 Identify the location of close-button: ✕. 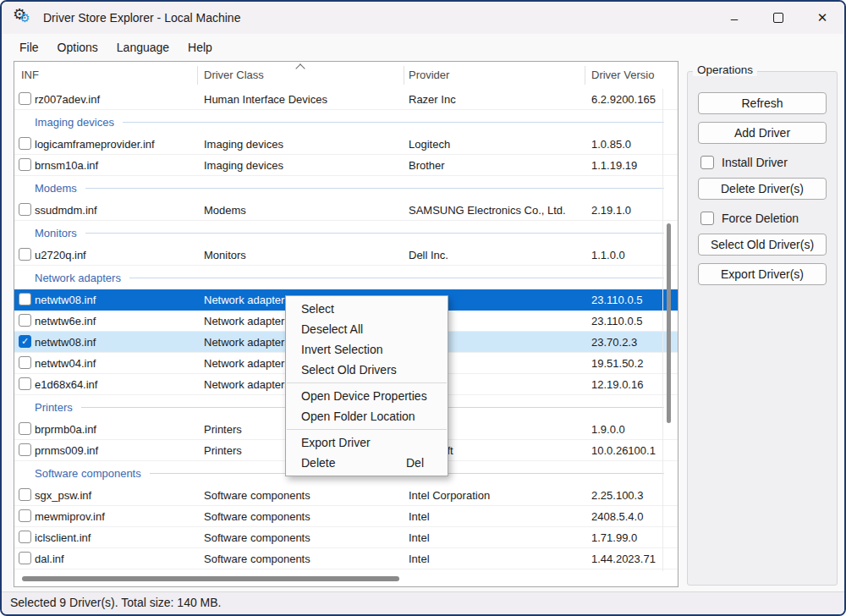
(822, 18).